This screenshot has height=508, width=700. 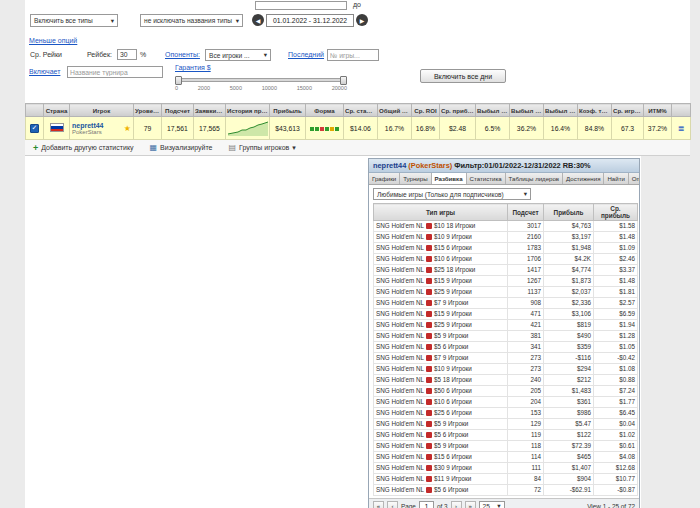 What do you see at coordinates (506, 270) in the screenshot?
I see `breakdown-row: SNG Hold'em NL$25 18 Игроки1417$4,774$3.…` at bounding box center [506, 270].